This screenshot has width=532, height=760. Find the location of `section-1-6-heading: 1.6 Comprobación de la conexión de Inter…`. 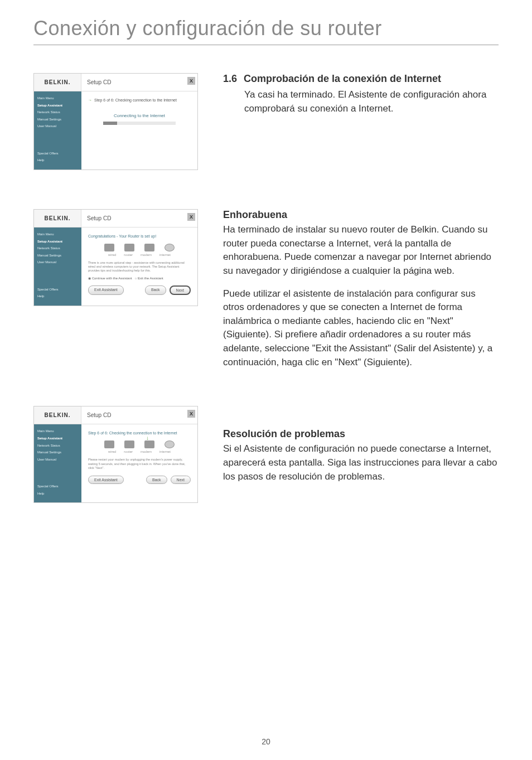

section-1-6-heading: 1.6 Comprobación de la conexión de Inter… is located at coordinates (361, 79).